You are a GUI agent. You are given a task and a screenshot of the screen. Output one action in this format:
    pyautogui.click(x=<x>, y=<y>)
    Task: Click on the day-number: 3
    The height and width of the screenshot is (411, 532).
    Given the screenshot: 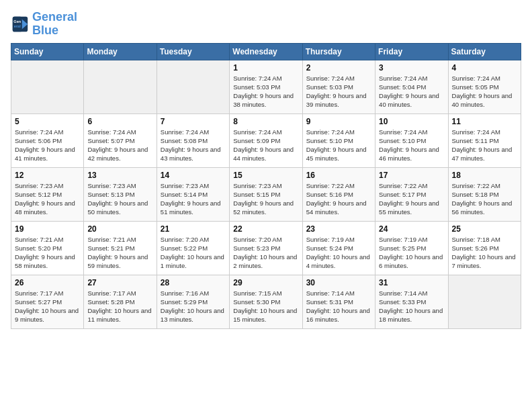 What is the action you would take?
    pyautogui.click(x=411, y=68)
    